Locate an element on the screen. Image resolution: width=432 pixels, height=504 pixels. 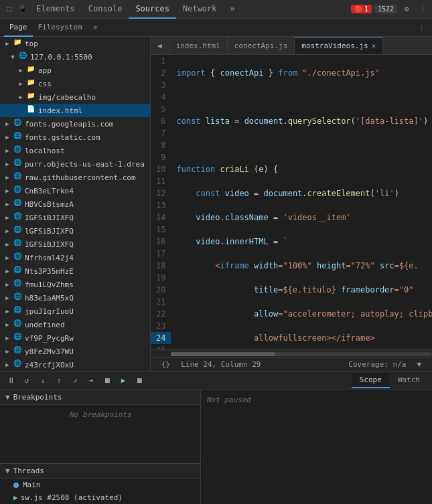
tree-item-jpu: ▶ 🌐 jpuJ1qrIuoU is located at coordinates (75, 311).